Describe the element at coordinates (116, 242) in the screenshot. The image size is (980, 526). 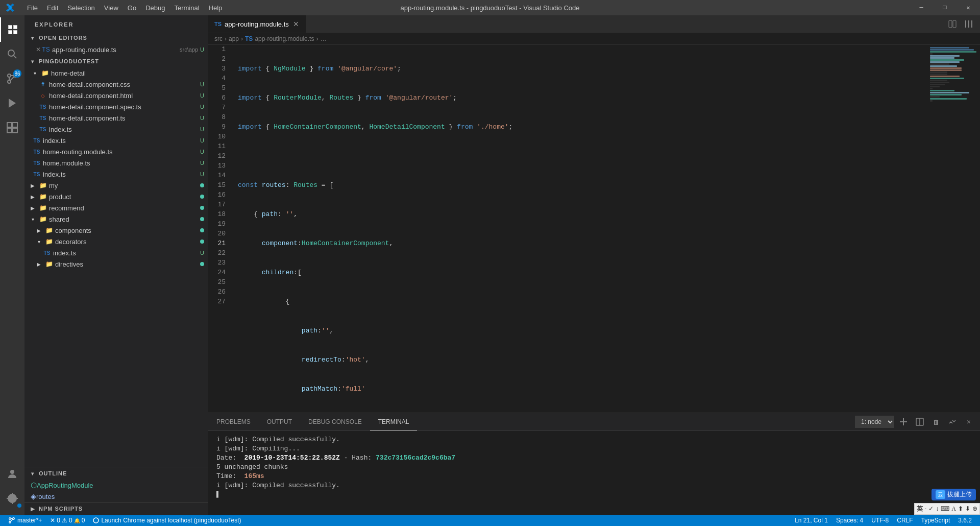
I see `decorators-folder: ▾ 📁 decorators` at that location.